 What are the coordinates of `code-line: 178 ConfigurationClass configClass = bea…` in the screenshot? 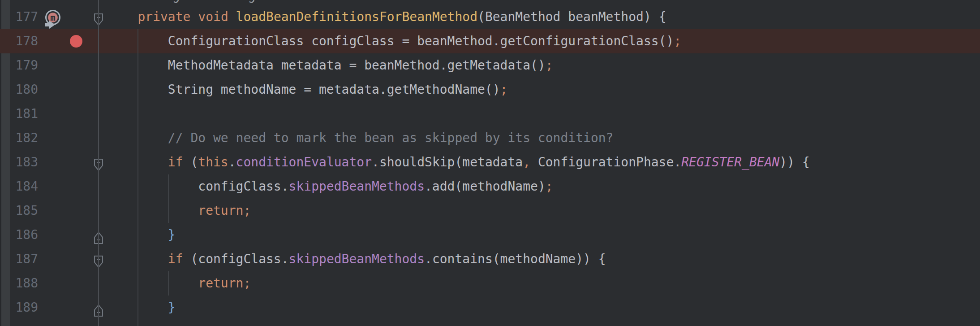 It's located at (490, 41).